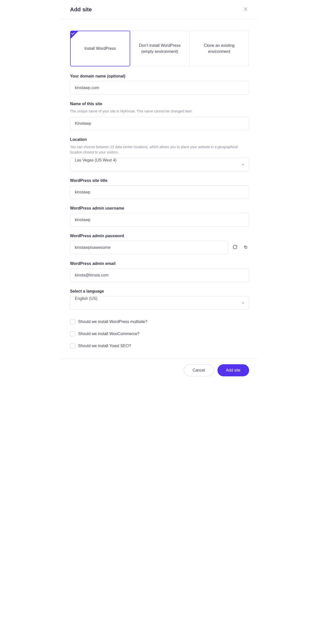 This screenshot has width=319, height=644. What do you see at coordinates (160, 49) in the screenshot?
I see `option-empty-environment: Don't install WordPress (empty environme…` at bounding box center [160, 49].